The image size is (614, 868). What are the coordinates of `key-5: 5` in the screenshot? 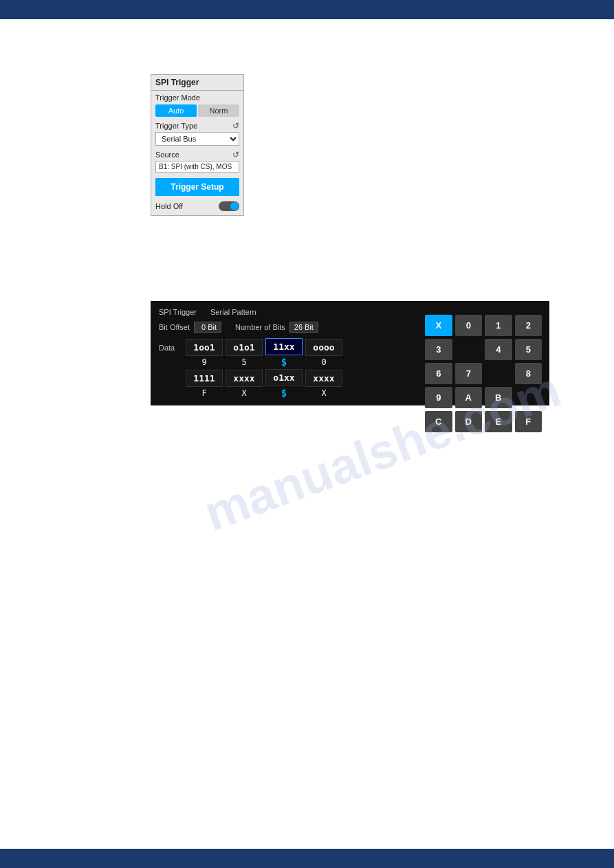 It's located at (529, 349).